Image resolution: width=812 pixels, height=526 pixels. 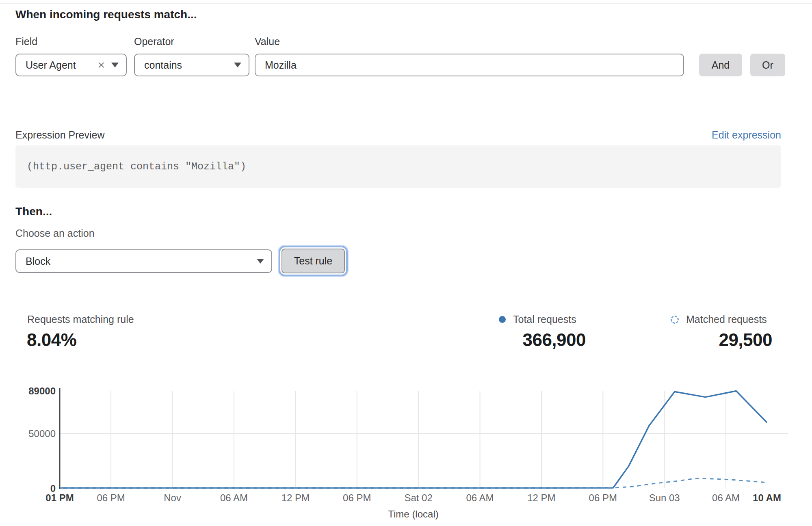 What do you see at coordinates (42, 391) in the screenshot?
I see `y-tick-label: 89000` at bounding box center [42, 391].